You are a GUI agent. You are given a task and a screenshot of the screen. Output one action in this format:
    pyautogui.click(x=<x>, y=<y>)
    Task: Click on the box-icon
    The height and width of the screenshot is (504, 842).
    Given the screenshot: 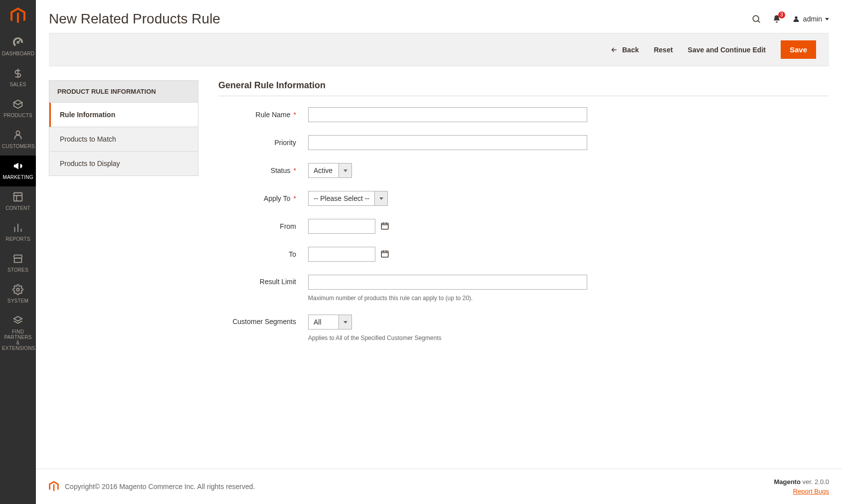 What is the action you would take?
    pyautogui.click(x=18, y=105)
    